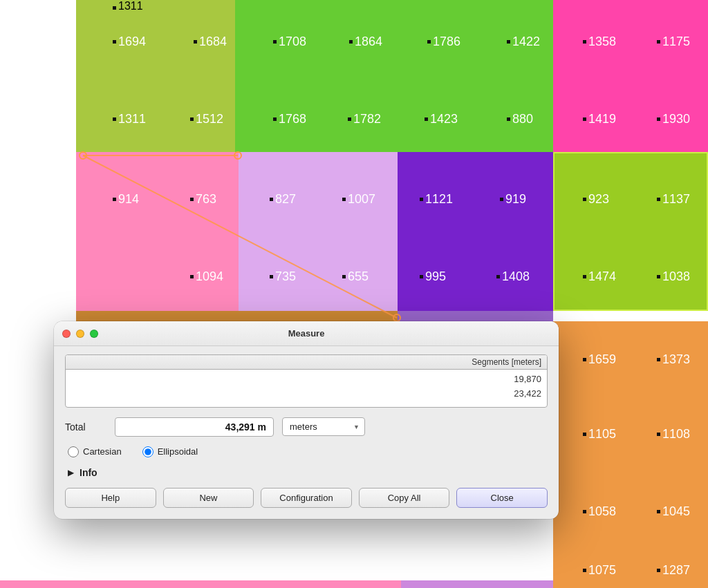 This screenshot has width=708, height=588. What do you see at coordinates (210, 41) in the screenshot?
I see `tile-1684-label: 1684` at bounding box center [210, 41].